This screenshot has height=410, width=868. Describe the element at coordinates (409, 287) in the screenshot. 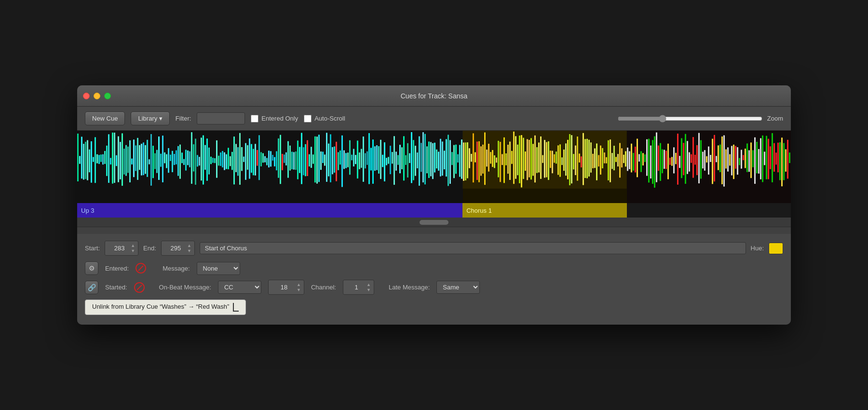

I see `late-message-label: Late Message:` at that location.